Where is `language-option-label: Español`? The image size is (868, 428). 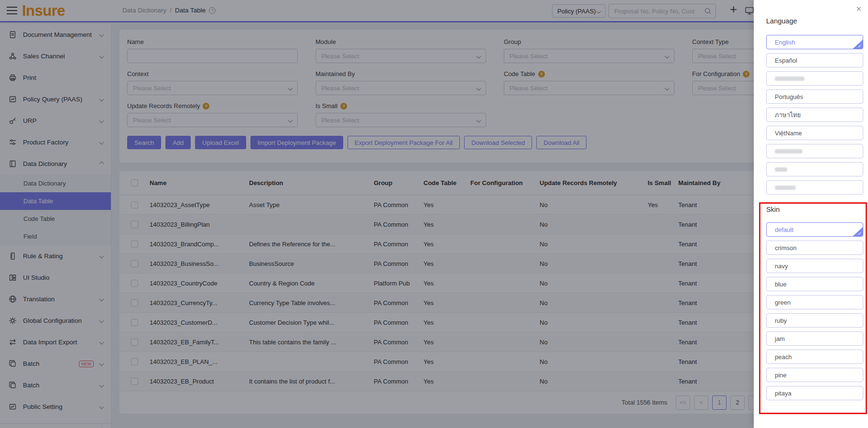
language-option-label: Español is located at coordinates (786, 60).